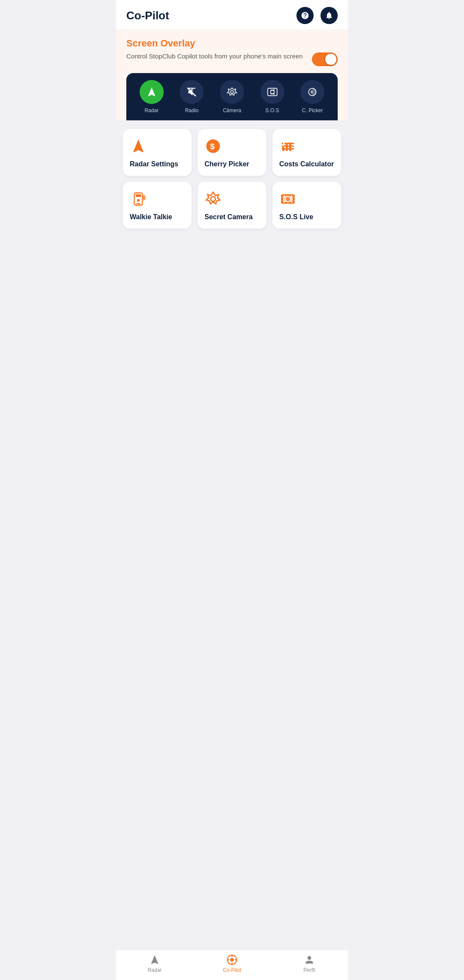 The height and width of the screenshot is (980, 464). Describe the element at coordinates (232, 75) in the screenshot. I see `screen-overlay-card: Screen Overlay Control StopClub Copilot …` at that location.